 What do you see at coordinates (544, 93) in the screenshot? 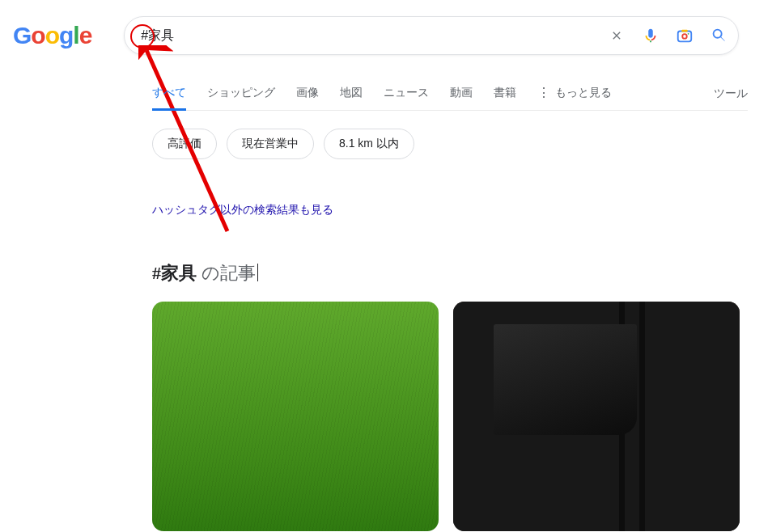
I see `more-vert-icon: ⋮` at bounding box center [544, 93].